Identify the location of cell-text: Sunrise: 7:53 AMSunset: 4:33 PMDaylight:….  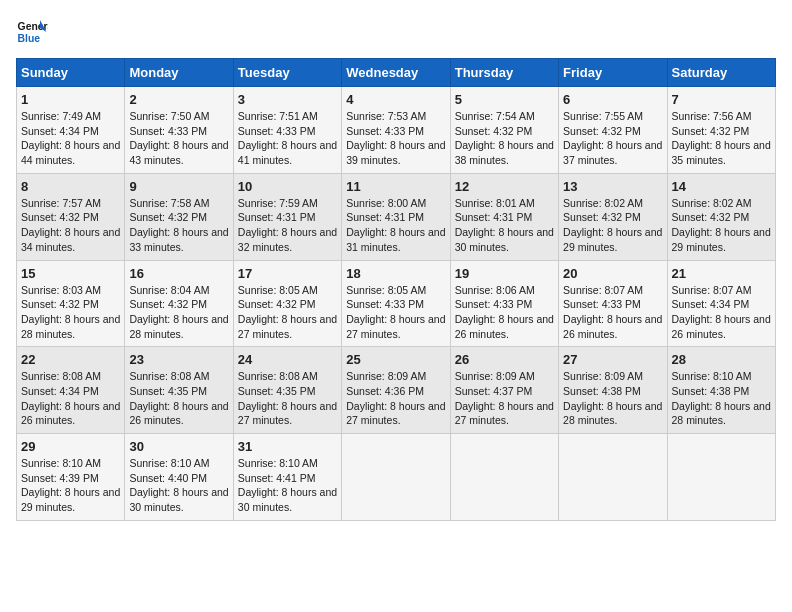
(396, 138).